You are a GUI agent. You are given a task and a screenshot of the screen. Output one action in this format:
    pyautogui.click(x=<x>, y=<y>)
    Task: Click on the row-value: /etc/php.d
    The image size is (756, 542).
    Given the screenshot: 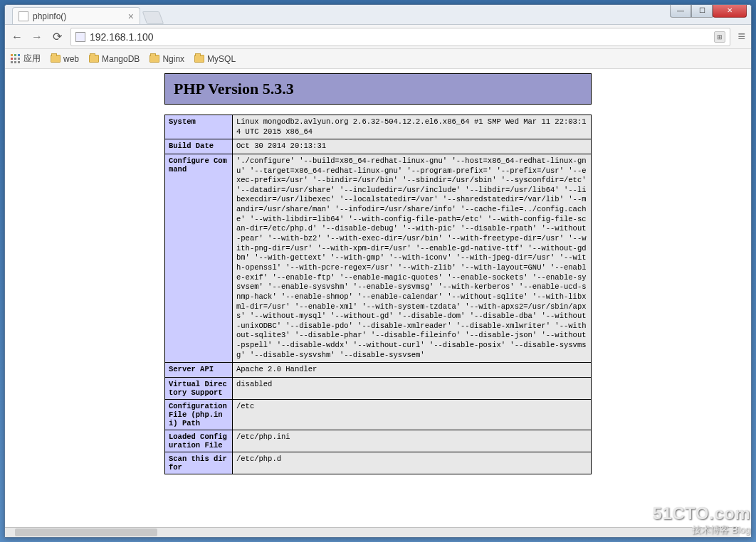 What is the action you would take?
    pyautogui.click(x=412, y=464)
    